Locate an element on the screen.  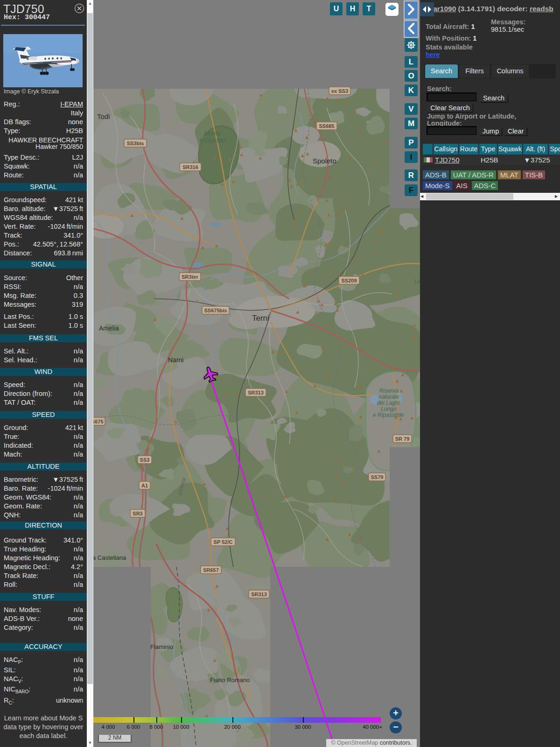
svg-text: SS675 is located at coordinates (98, 422).